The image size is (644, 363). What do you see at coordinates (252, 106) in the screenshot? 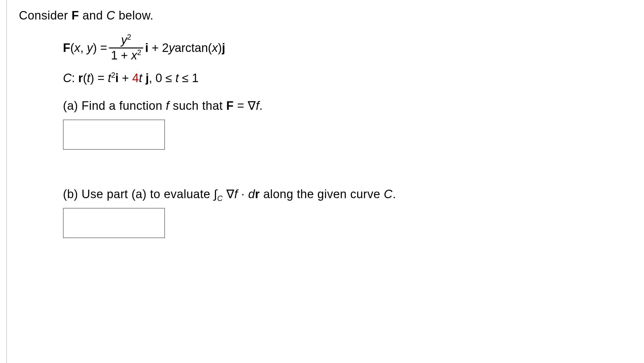
I see `part-a-nabla: ∇` at bounding box center [252, 106].